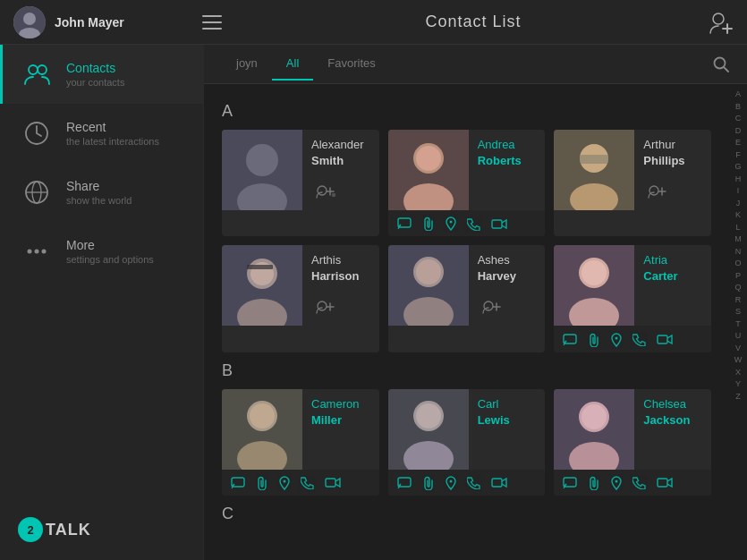 The width and height of the screenshot is (747, 560). I want to click on alpha-c: C, so click(739, 119).